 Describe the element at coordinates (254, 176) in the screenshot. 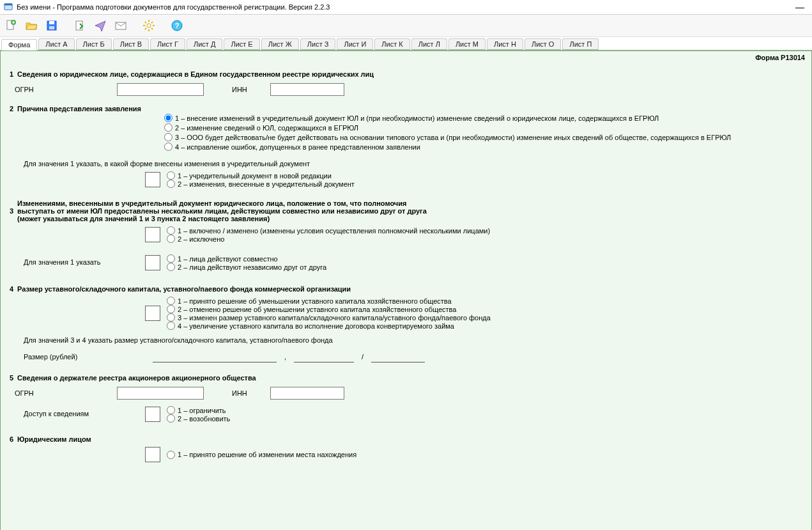

I see `s2sub-label-1: 1 – учредительный документ в новой редак…` at that location.